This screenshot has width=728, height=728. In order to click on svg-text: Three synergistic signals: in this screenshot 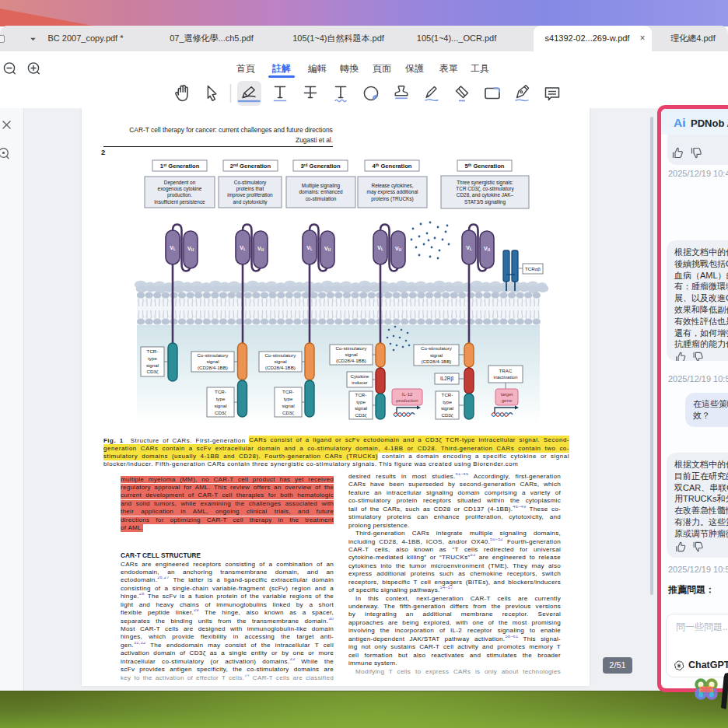, I will do `click(485, 183)`.